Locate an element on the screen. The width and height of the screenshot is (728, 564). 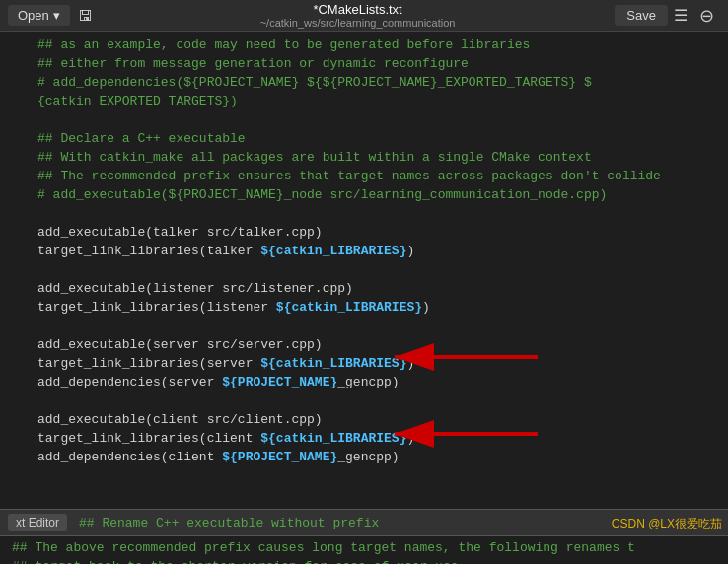
code-line: target_link_libraries(listener ${catkin_… is located at coordinates (364, 308).